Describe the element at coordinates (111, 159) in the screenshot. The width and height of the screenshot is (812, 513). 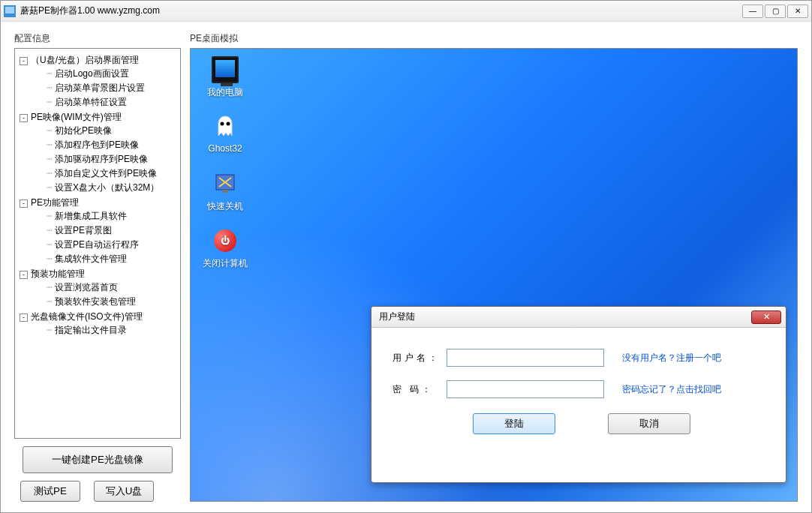
I see `tree-item: 添加驱动程序到PE映像` at that location.